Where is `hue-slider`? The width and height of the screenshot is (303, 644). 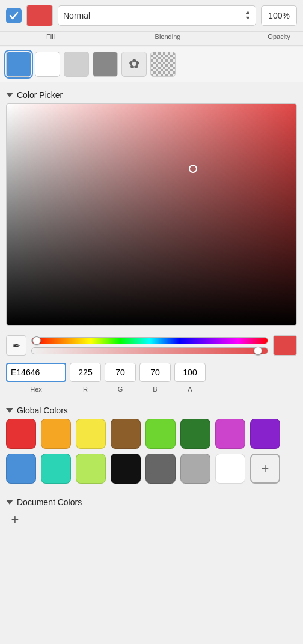 hue-slider is located at coordinates (150, 341).